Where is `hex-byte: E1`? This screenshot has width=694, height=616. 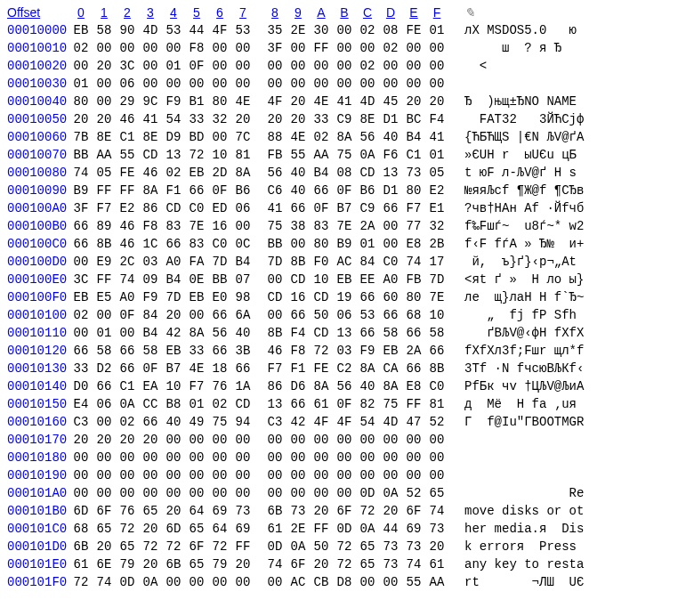 hex-byte: E1 is located at coordinates (437, 208).